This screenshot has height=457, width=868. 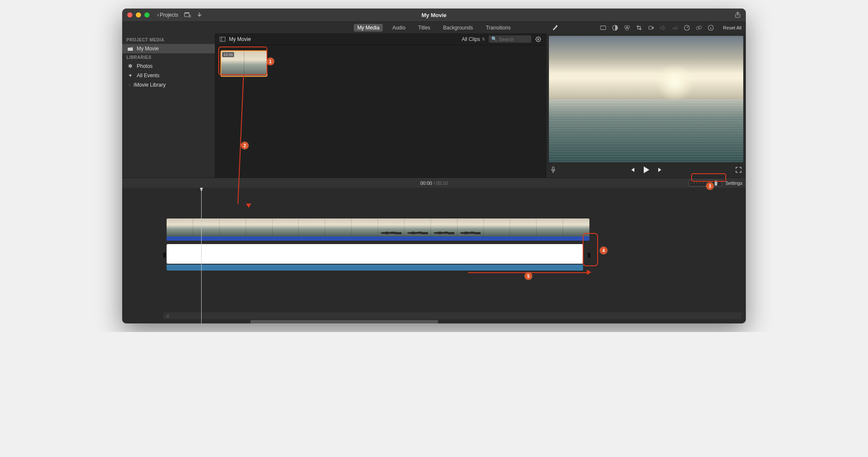 I want to click on fullscreen-window-button, so click(x=147, y=15).